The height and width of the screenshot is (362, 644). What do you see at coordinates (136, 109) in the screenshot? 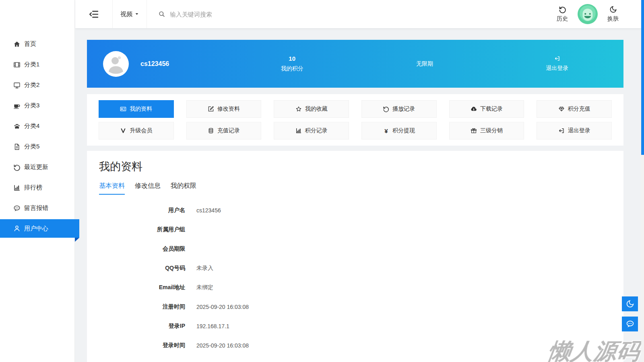
I see `quick-action-button: 我的资料` at bounding box center [136, 109].